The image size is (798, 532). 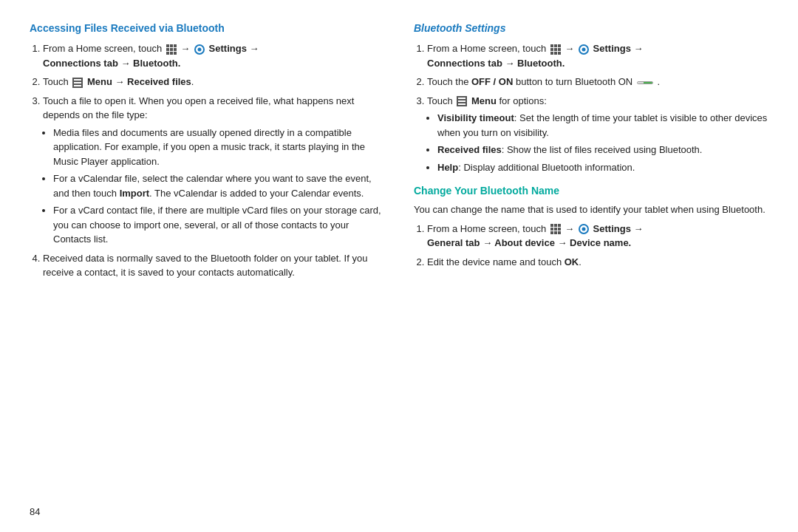 I want to click on grid-icon-c1, so click(x=556, y=229).